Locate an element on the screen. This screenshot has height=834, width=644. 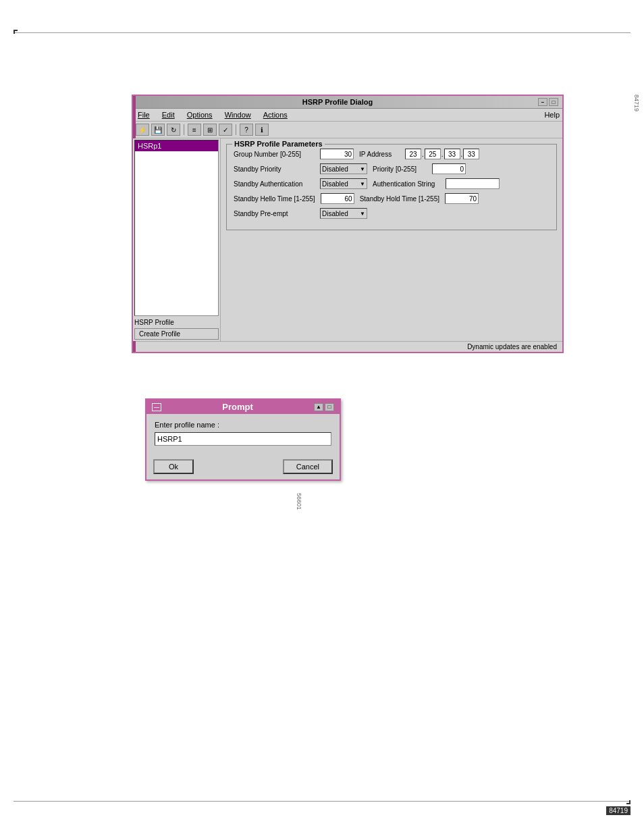
standby-auth-arrow: ▼ is located at coordinates (363, 184).